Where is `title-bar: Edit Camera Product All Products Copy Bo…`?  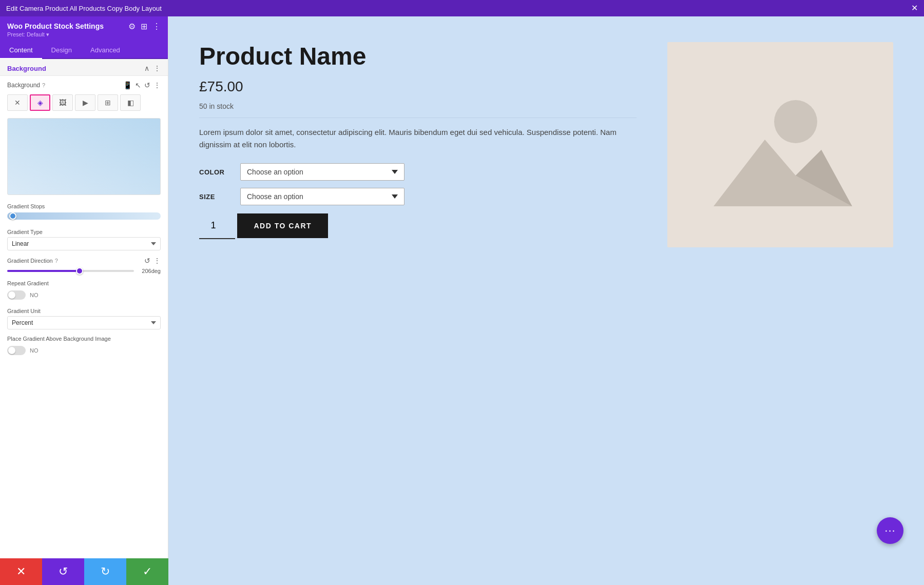 title-bar: Edit Camera Product All Products Copy Bo… is located at coordinates (462, 8).